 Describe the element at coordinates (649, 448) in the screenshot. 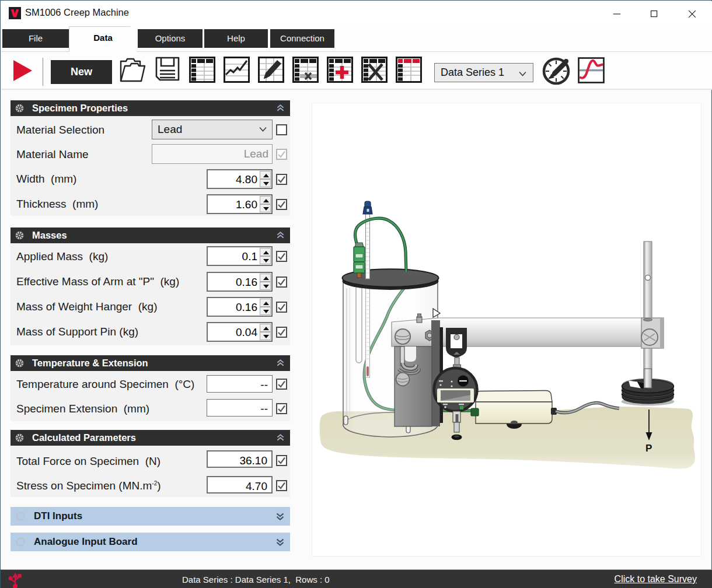

I see `svg-text: P` at that location.